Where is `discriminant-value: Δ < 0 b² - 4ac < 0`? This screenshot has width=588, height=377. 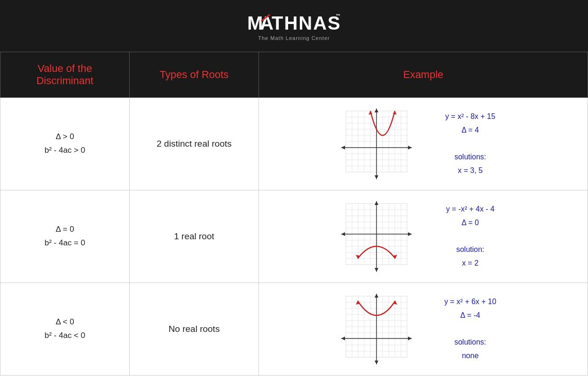 discriminant-value: Δ < 0 b² - 4ac < 0 is located at coordinates (65, 329).